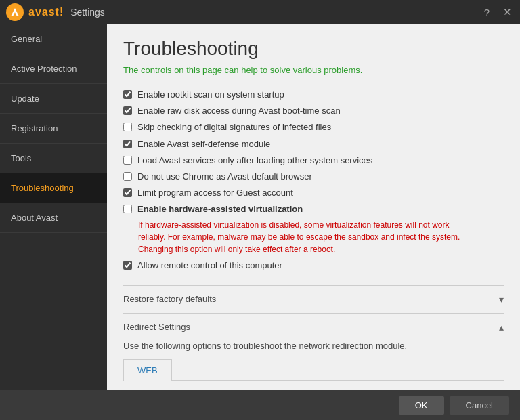 The height and width of the screenshot is (420, 520). What do you see at coordinates (88, 12) in the screenshot?
I see `titlebar-title: Settings` at bounding box center [88, 12].